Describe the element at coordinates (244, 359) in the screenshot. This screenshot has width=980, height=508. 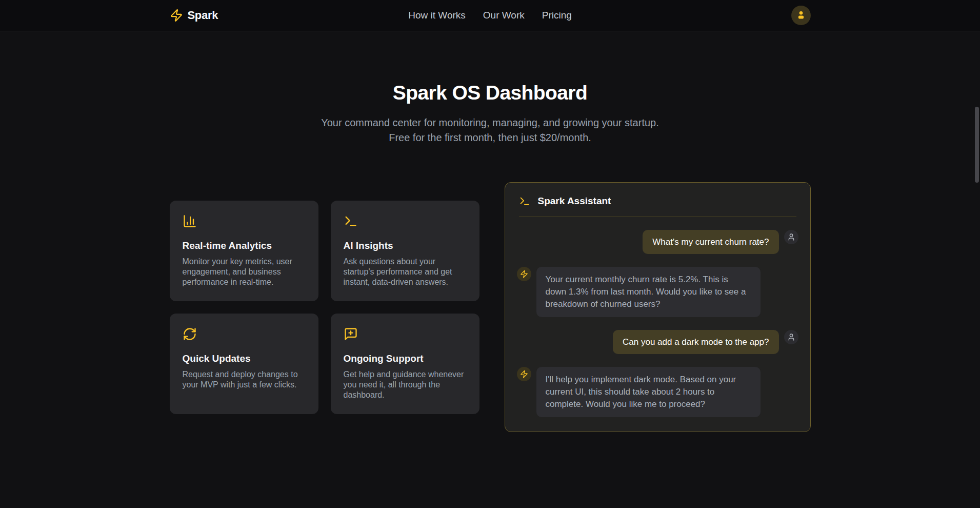
I see `feature-title: Quick Updates` at that location.